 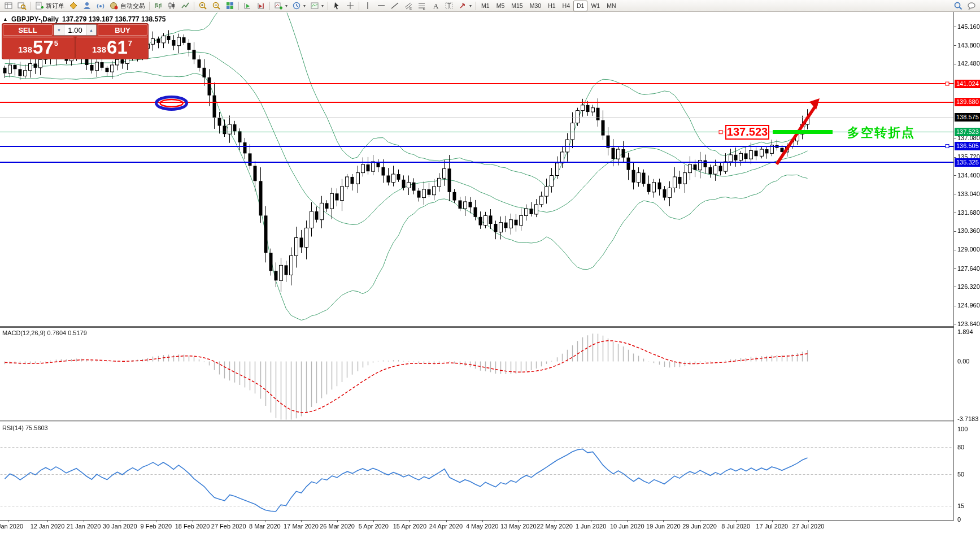 I want to click on data-window-button, so click(x=22, y=6).